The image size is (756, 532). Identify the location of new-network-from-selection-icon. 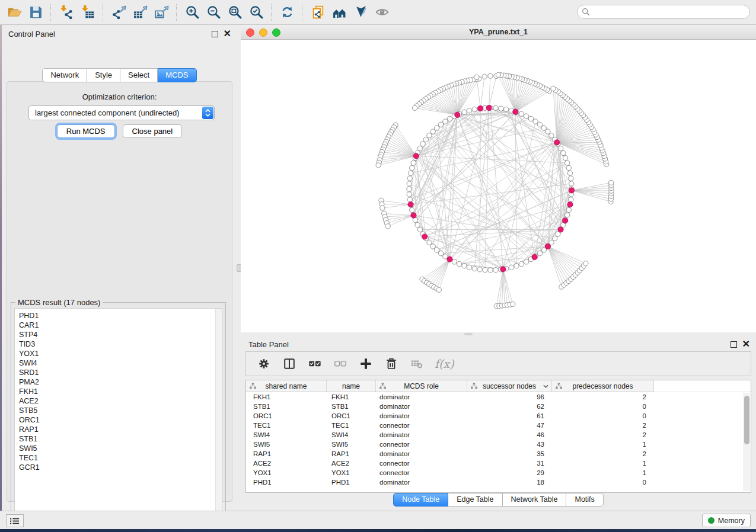
(318, 12).